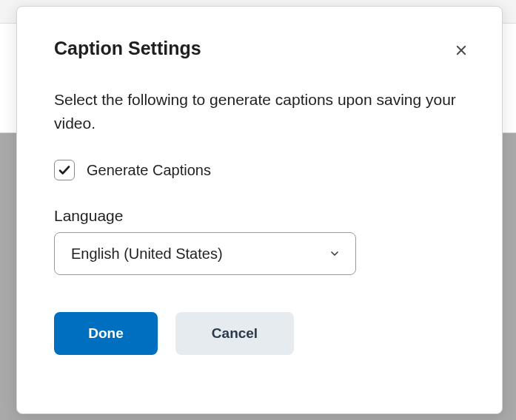  I want to click on generate-captions-row: Generate Captions, so click(262, 170).